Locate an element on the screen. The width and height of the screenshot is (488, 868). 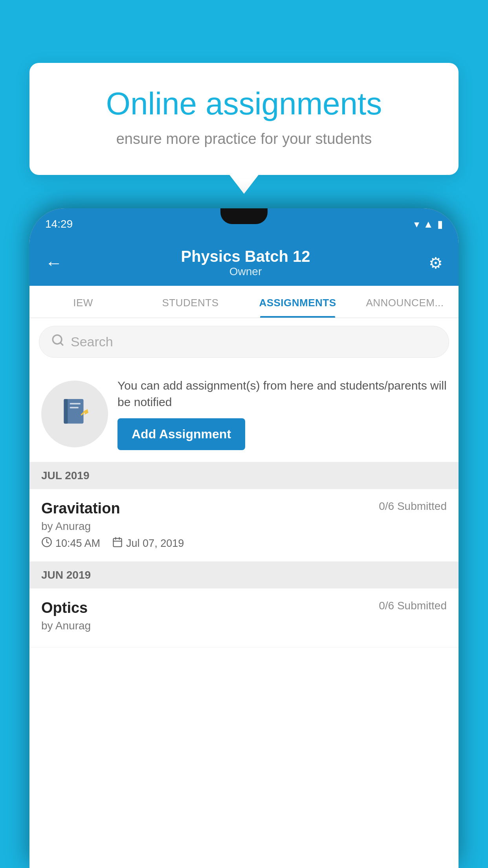
assignment-by-optics: by Anurag is located at coordinates (244, 626).